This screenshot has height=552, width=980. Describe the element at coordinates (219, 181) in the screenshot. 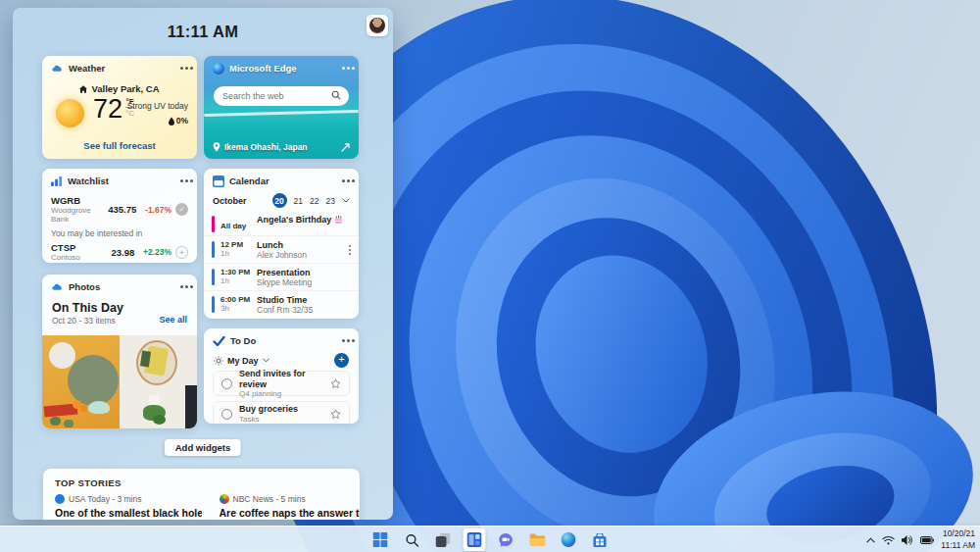

I see `calendar-icon` at that location.